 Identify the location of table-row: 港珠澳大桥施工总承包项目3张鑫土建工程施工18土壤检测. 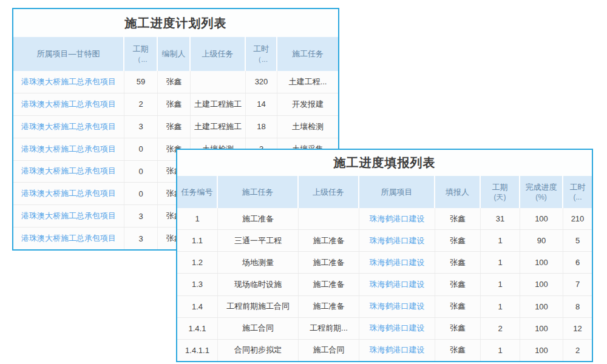
(176, 127).